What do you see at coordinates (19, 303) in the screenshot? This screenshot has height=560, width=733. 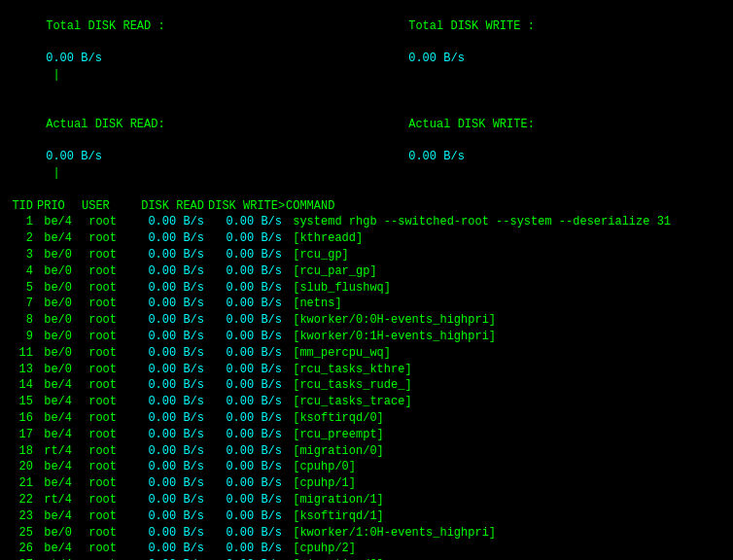 I see `tid-cell: 7` at bounding box center [19, 303].